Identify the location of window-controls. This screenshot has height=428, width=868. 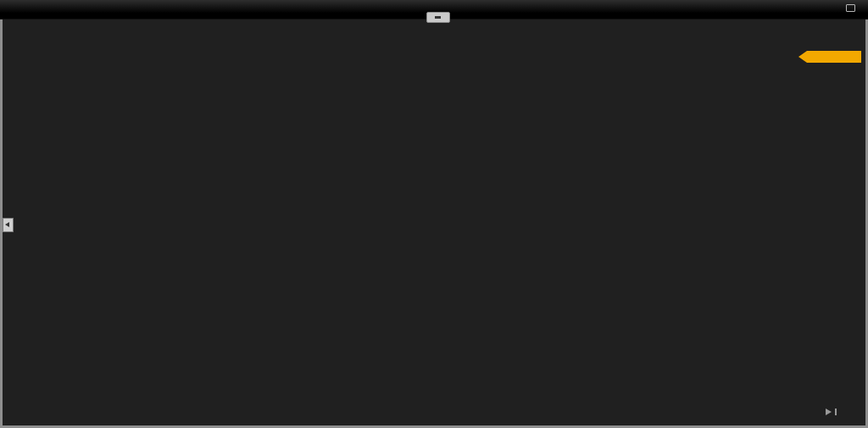
(851, 8).